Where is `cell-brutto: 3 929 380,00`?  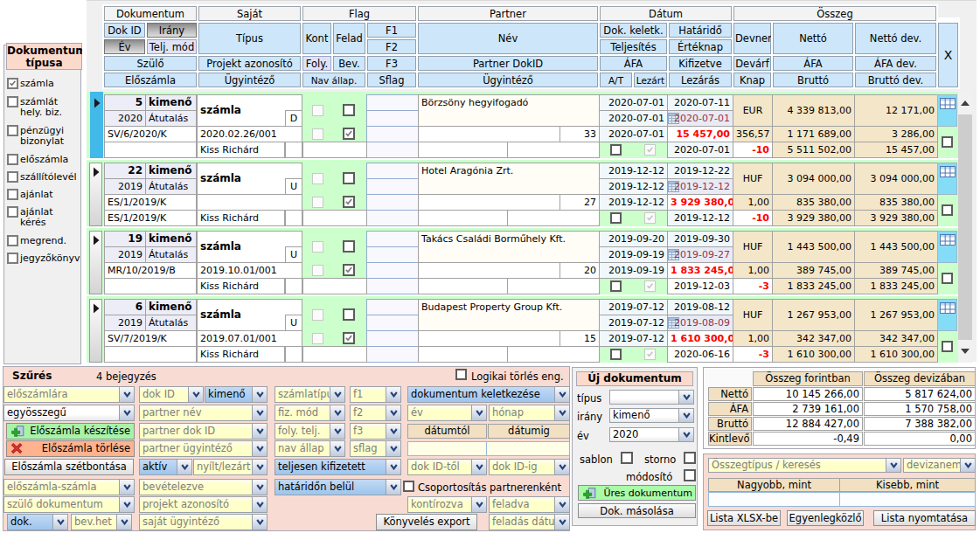
cell-brutto: 3 929 380,00 is located at coordinates (813, 218).